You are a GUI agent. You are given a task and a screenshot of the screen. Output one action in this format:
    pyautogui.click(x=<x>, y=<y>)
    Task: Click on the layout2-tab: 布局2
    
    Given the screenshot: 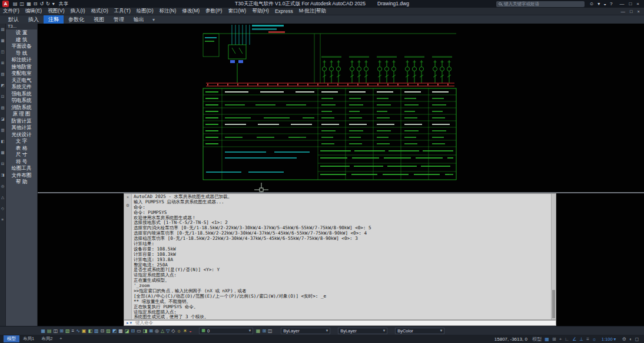 What is the action you would take?
    pyautogui.click(x=47, y=339)
    